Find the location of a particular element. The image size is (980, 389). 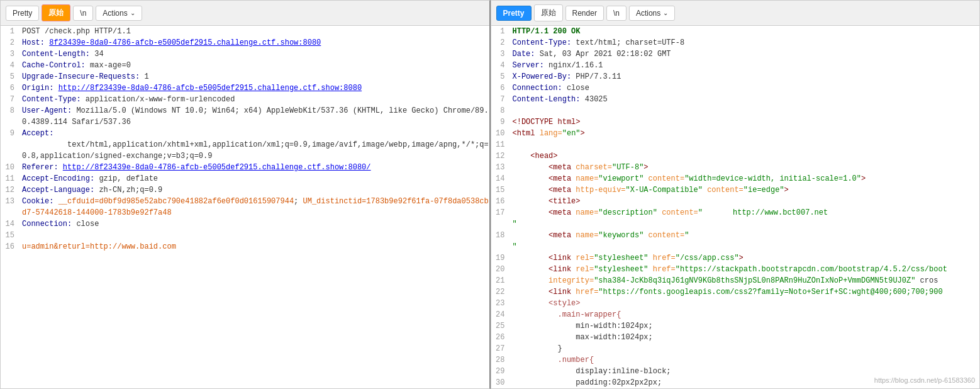

code-line-left-12: 12 Accept-Language: zh-CN,zh;q=0.9 is located at coordinates (245, 190).